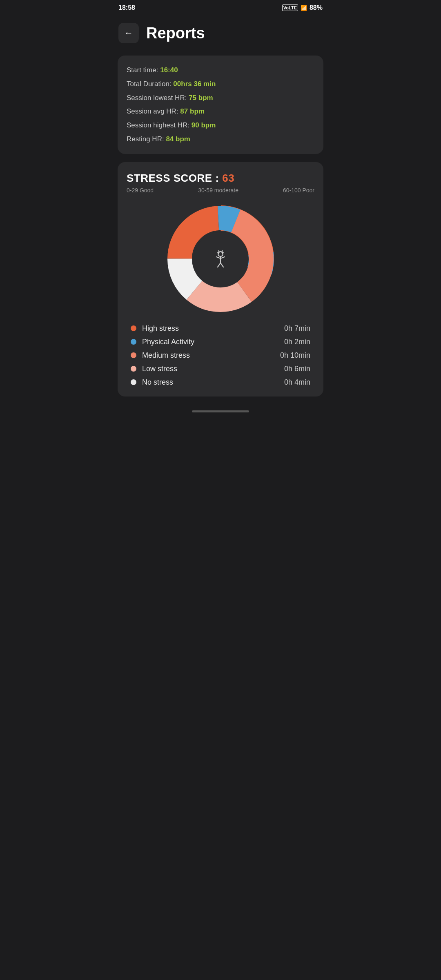 The image size is (441, 980). Describe the element at coordinates (169, 70) in the screenshot. I see `start-time-value: 16:40` at that location.